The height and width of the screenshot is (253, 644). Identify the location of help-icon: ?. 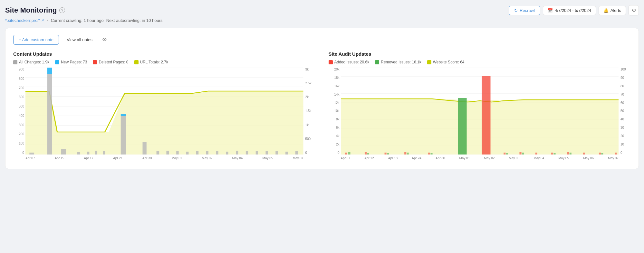
(62, 10).